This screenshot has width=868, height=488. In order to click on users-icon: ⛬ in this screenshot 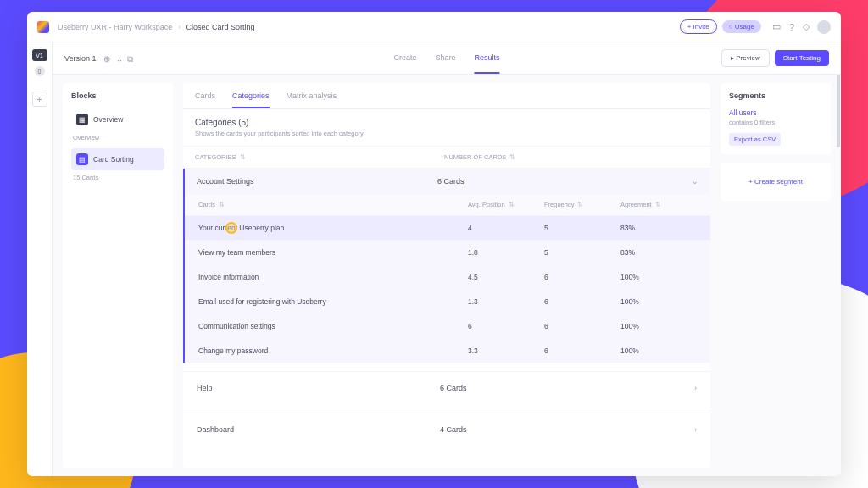, I will do `click(120, 58)`.